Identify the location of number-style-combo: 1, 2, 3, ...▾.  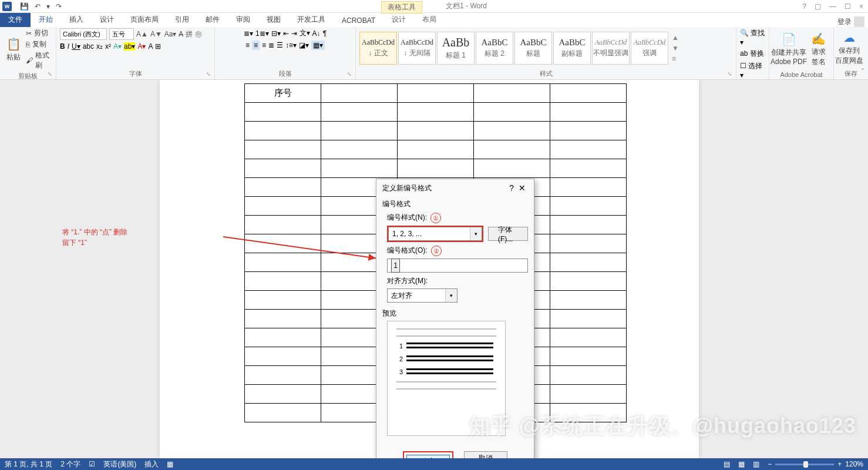
(435, 234).